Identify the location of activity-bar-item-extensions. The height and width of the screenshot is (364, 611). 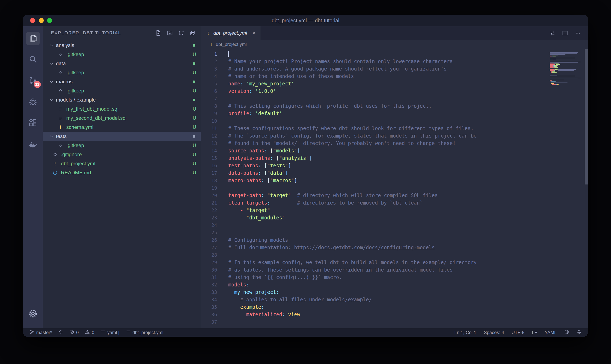
(33, 123).